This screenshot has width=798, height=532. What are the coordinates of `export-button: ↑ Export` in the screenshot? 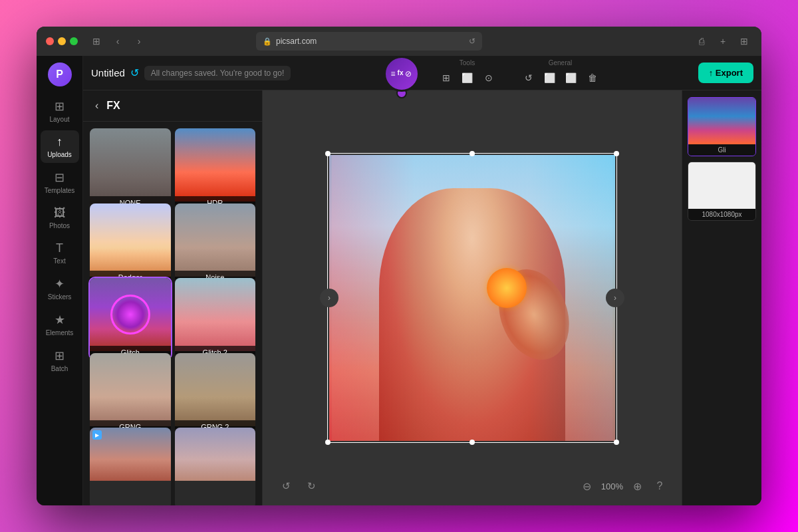 It's located at (726, 73).